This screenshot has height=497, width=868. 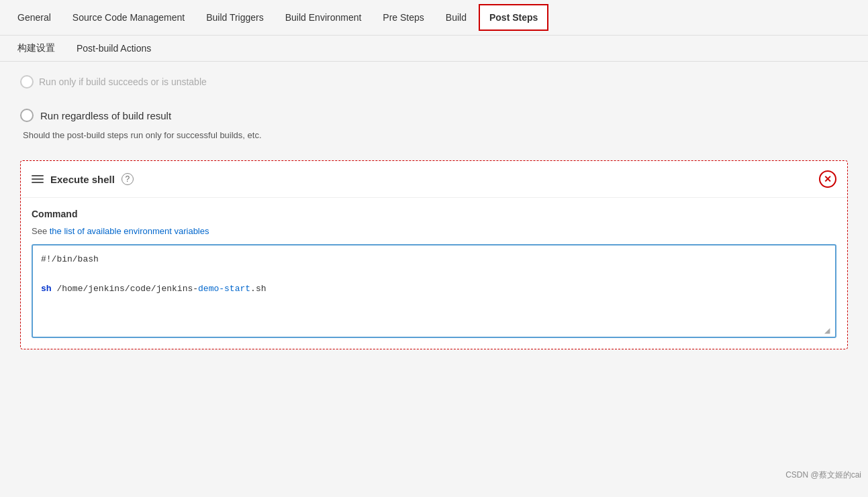 I want to click on run-regardless-row: Run regardless of build result, so click(x=434, y=115).